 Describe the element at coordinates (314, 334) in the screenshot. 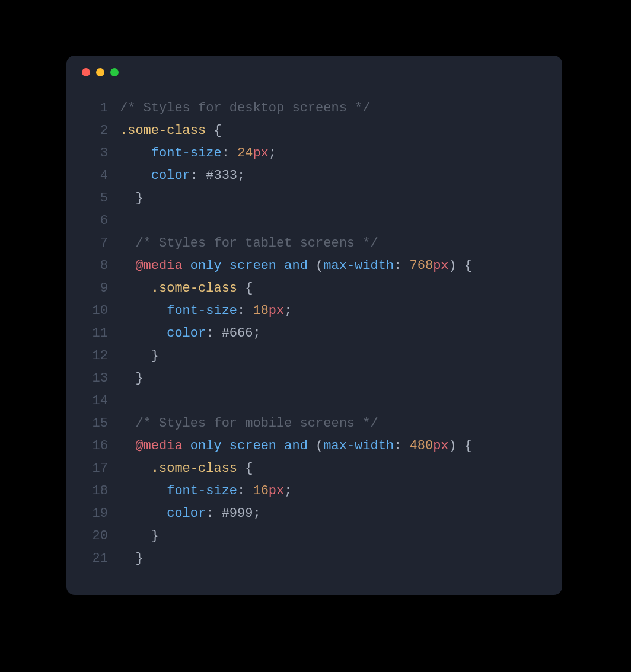

I see `code-line: 11 color: #666;` at that location.